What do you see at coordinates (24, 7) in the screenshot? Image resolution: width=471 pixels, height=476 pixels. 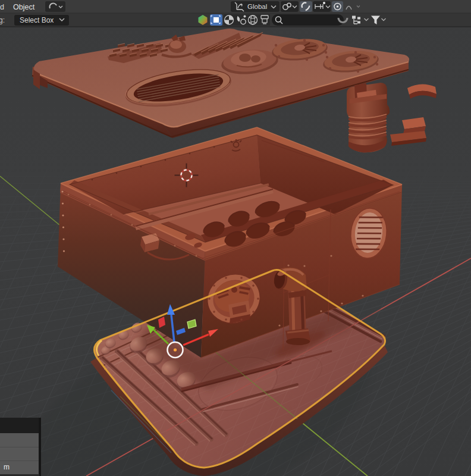 I see `svg-text: Object` at bounding box center [24, 7].